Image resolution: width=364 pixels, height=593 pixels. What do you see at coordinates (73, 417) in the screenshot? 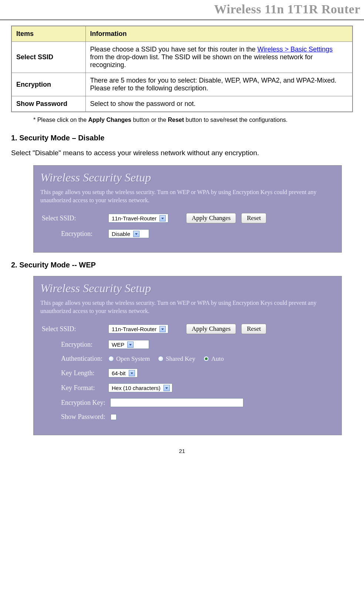
I see `label-show-password: Show Password:` at bounding box center [73, 417].